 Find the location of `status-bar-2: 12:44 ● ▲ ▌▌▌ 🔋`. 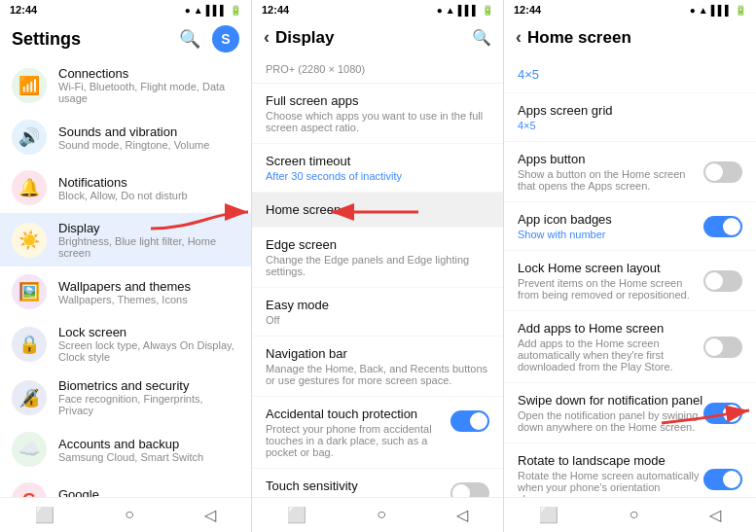

status-bar-2: 12:44 ● ▲ ▌▌▌ 🔋 is located at coordinates (378, 10).